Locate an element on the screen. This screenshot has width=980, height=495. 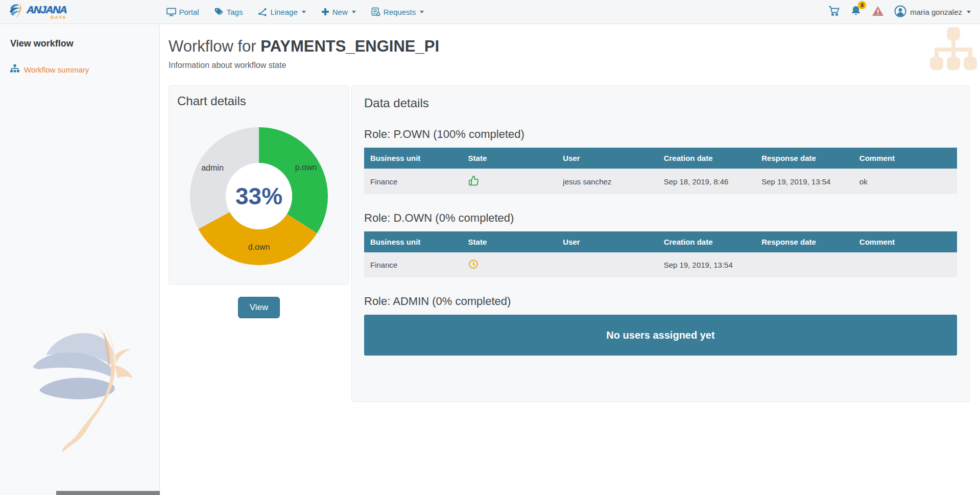
tags-icon is located at coordinates (219, 12).